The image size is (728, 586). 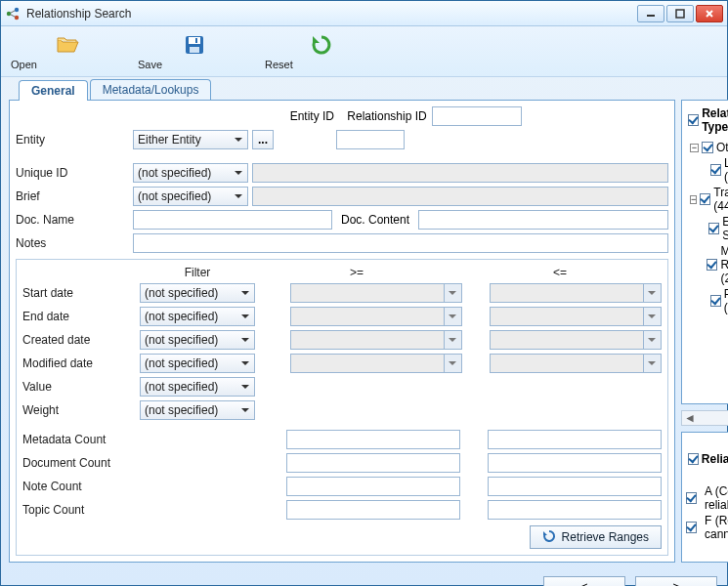 I want to click on unique-id-select: (not specified), so click(x=191, y=173).